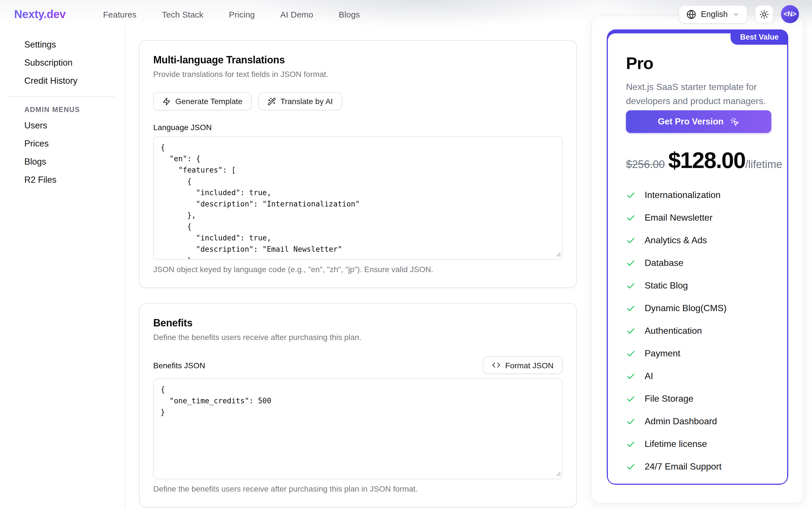  What do you see at coordinates (645, 165) in the screenshot?
I see `original-price: $256.00` at bounding box center [645, 165].